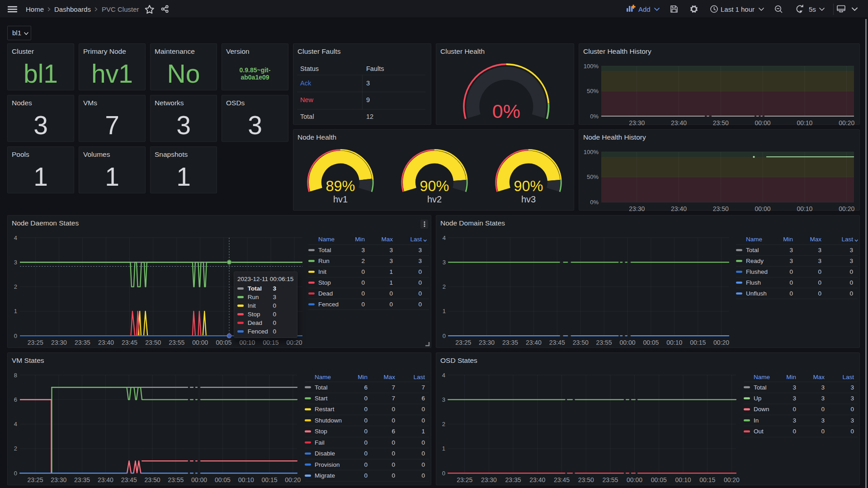  I want to click on svg-text: 9, so click(368, 100).